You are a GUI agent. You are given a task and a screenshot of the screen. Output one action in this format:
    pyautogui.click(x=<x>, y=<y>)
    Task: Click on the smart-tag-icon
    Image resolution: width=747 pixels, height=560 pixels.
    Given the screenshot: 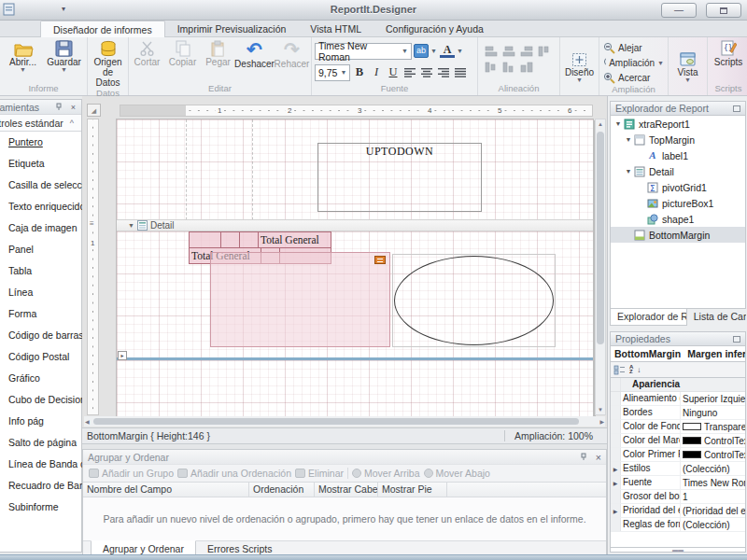 What is the action you would take?
    pyautogui.click(x=380, y=259)
    